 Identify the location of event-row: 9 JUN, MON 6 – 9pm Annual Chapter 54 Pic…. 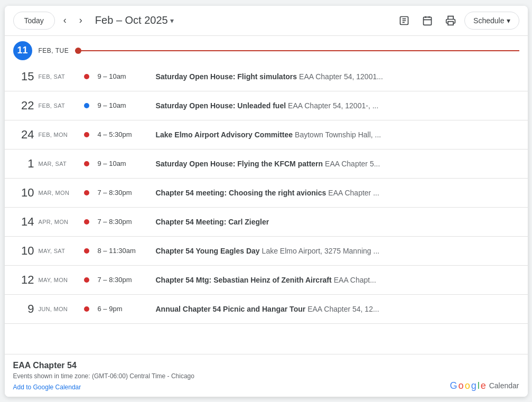
(266, 310).